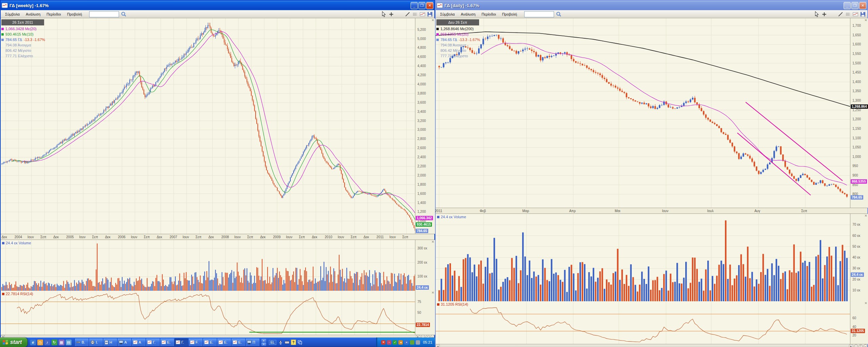 Image resolution: width=868 pixels, height=347 pixels. What do you see at coordinates (125, 342) in the screenshot?
I see `task-button-label: A` at bounding box center [125, 342].